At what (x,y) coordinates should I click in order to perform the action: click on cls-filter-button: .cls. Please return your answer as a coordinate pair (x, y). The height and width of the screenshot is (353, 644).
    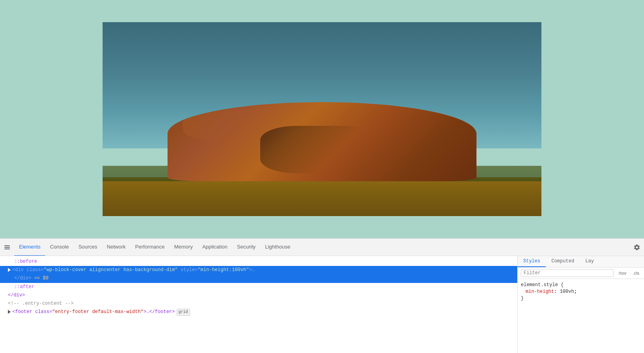
    Looking at the image, I should click on (636, 273).